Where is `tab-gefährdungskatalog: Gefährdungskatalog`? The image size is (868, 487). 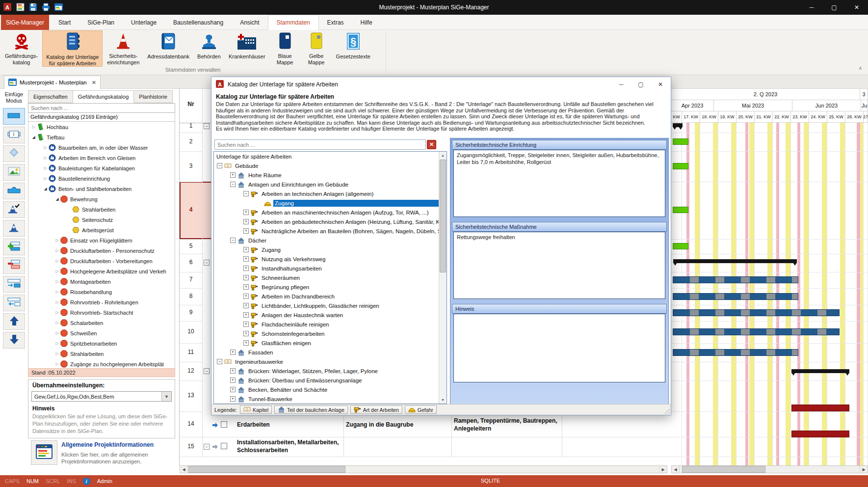
tab-gefährdungskatalog: Gefährdungskatalog is located at coordinates (104, 97).